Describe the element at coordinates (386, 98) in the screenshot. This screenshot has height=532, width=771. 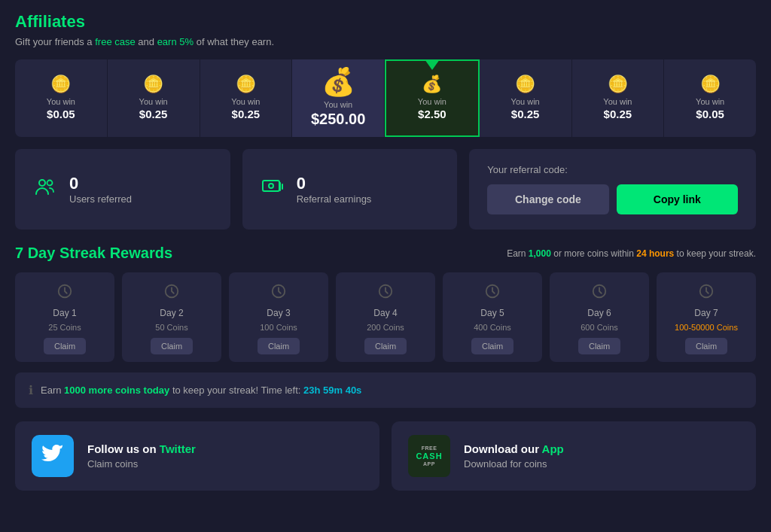
I see `prize-slider: 🪙 You win $0.05 🪙 You win $0.25 🪙 You wi…` at that location.